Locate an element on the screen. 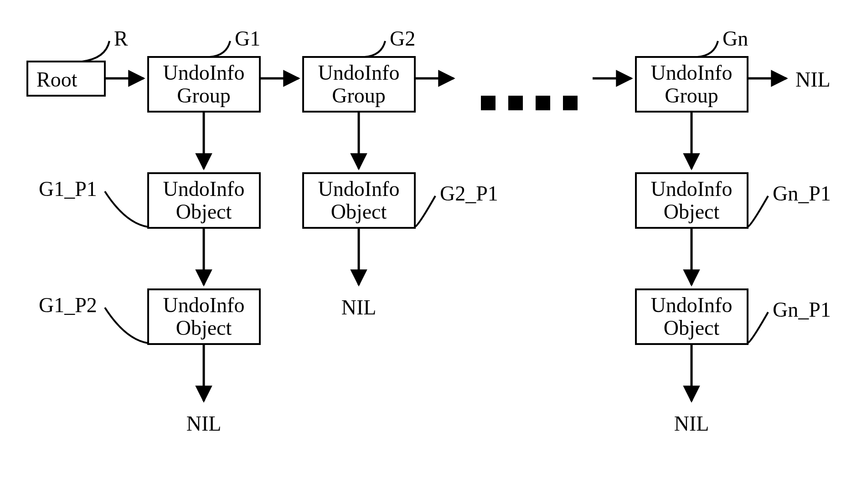 This screenshot has height=504, width=862. g1-label-line2: Group is located at coordinates (204, 96).